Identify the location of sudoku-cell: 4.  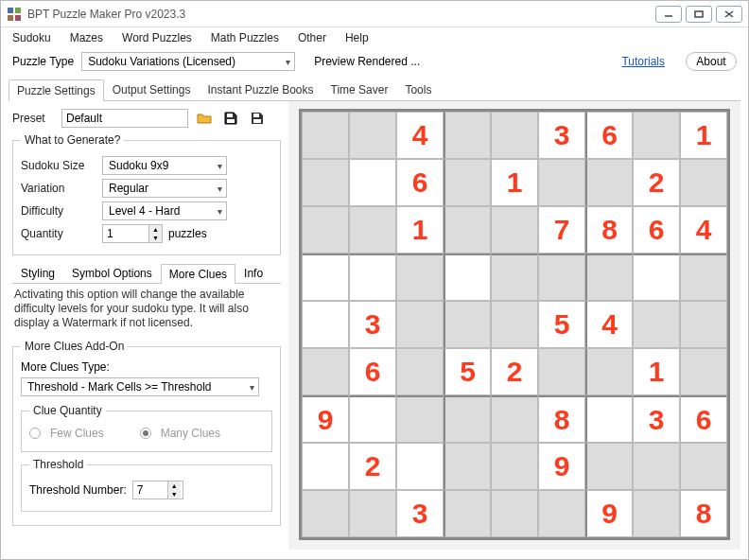
(420, 135).